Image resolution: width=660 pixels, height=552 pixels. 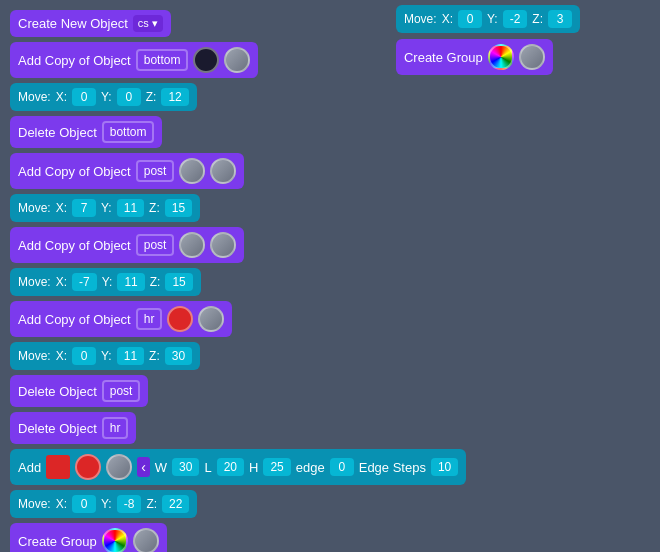 I want to click on add-copy-3-block: Add Copy of Object post, so click(x=127, y=245).